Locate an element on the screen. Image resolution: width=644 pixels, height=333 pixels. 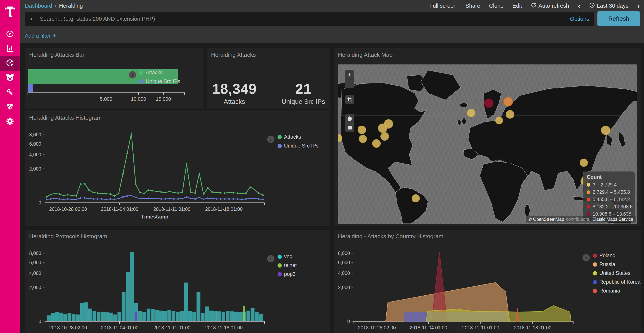
protocols-histogram-chart: 02,0004,0006,0008,0002018-10-28 02:00201… is located at coordinates (152, 290).